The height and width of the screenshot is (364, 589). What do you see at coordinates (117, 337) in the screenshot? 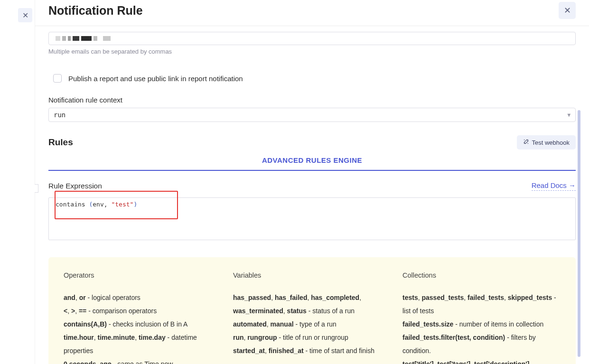
I see `ref-term: time.minute` at bounding box center [117, 337].